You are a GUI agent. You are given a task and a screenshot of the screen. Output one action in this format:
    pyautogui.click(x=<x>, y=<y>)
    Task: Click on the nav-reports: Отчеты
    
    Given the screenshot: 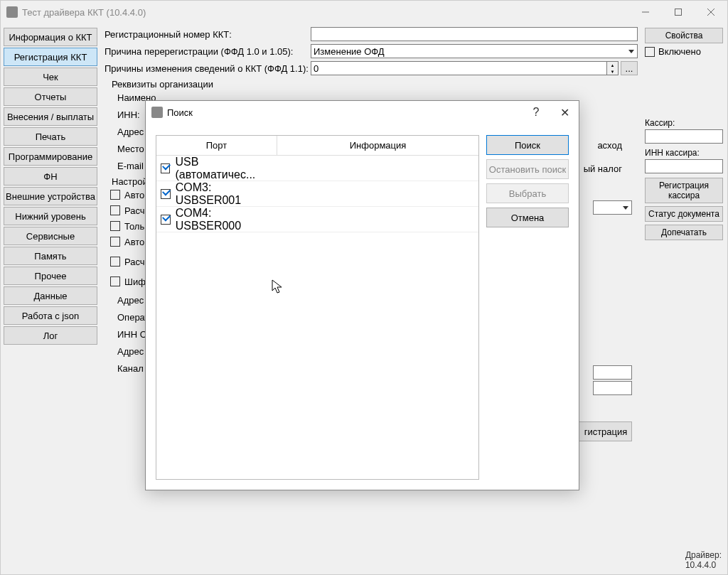 What is the action you would take?
    pyautogui.click(x=50, y=97)
    